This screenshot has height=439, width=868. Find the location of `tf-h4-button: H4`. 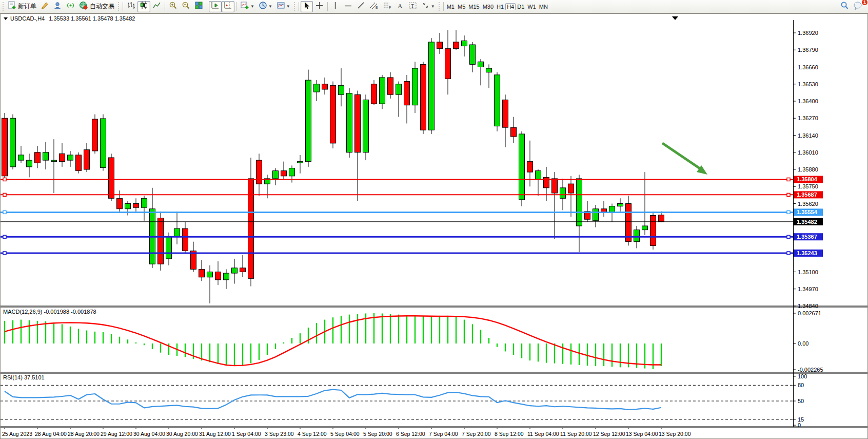

tf-h4-button: H4 is located at coordinates (510, 7).